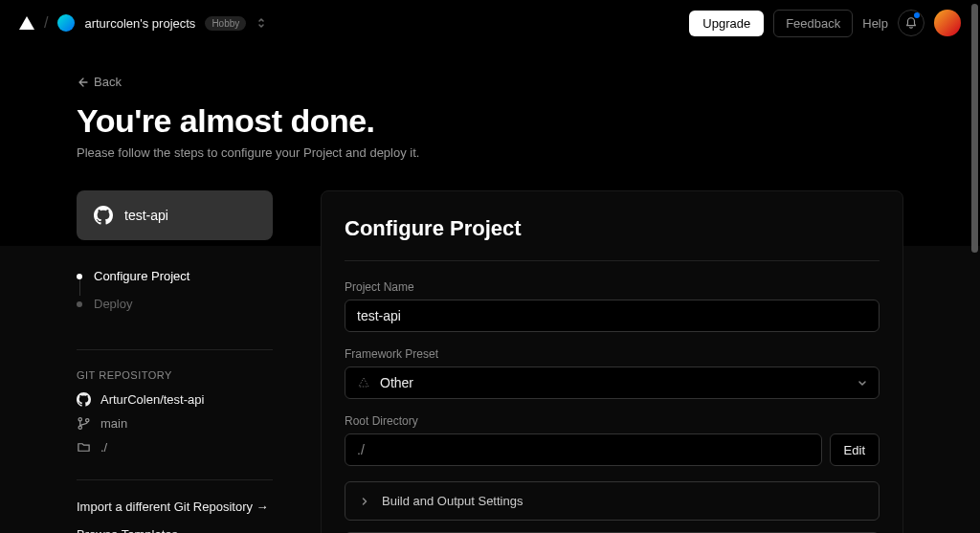 The width and height of the screenshot is (980, 533). Describe the element at coordinates (947, 23) in the screenshot. I see `user-avatar` at that location.